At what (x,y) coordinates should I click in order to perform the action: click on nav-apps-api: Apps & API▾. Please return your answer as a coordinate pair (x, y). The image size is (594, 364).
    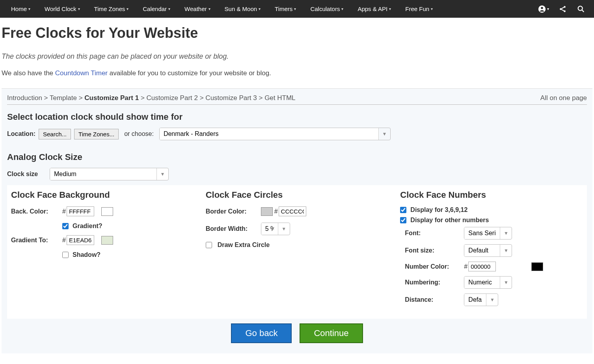
    Looking at the image, I should click on (374, 9).